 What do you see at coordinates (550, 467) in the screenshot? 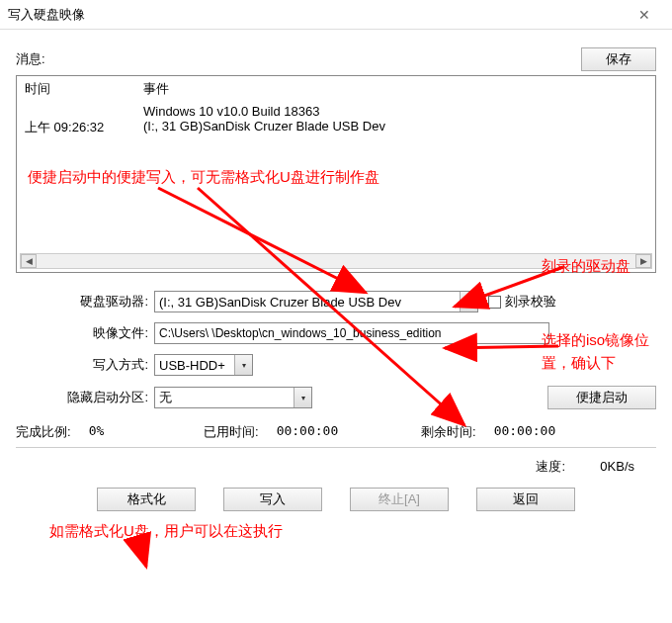
I see `speed-label: 速度:` at bounding box center [550, 467].